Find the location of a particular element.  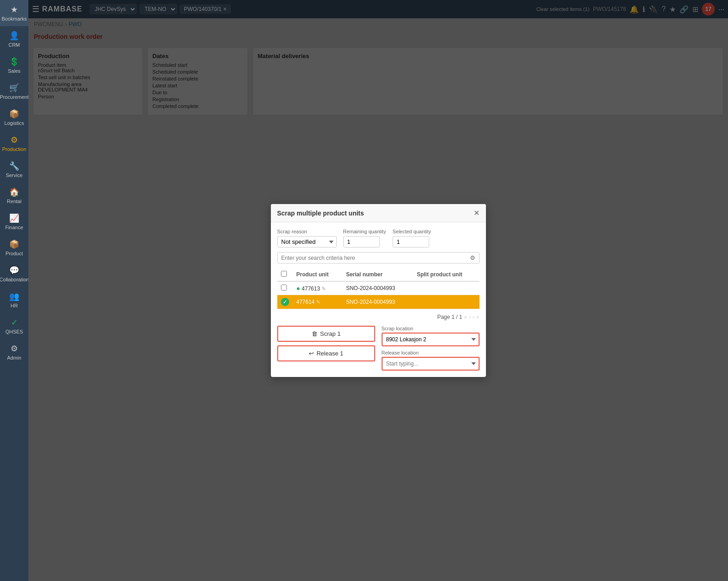

row2-serial-number: SNO-2024-0004993 is located at coordinates (378, 302).